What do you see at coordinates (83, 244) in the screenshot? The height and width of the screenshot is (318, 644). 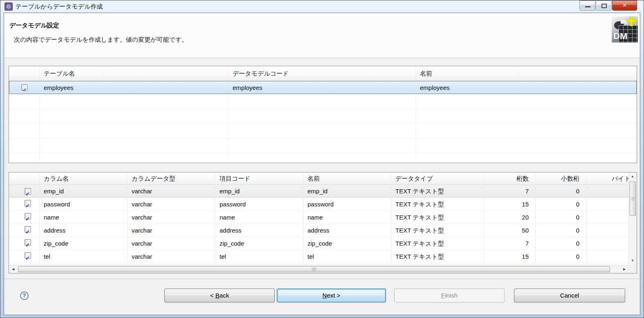 I see `cell-column-name: zip_code` at bounding box center [83, 244].